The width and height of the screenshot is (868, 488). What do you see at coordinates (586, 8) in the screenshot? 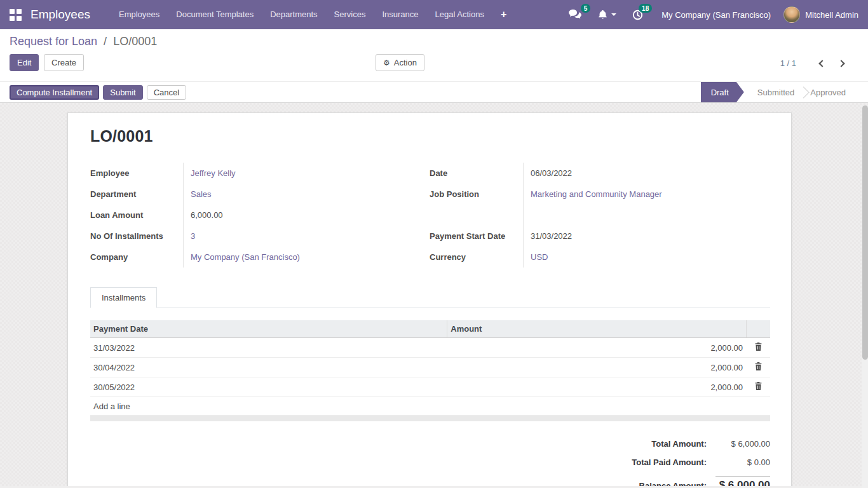
I see `messages-badge: 5` at bounding box center [586, 8].